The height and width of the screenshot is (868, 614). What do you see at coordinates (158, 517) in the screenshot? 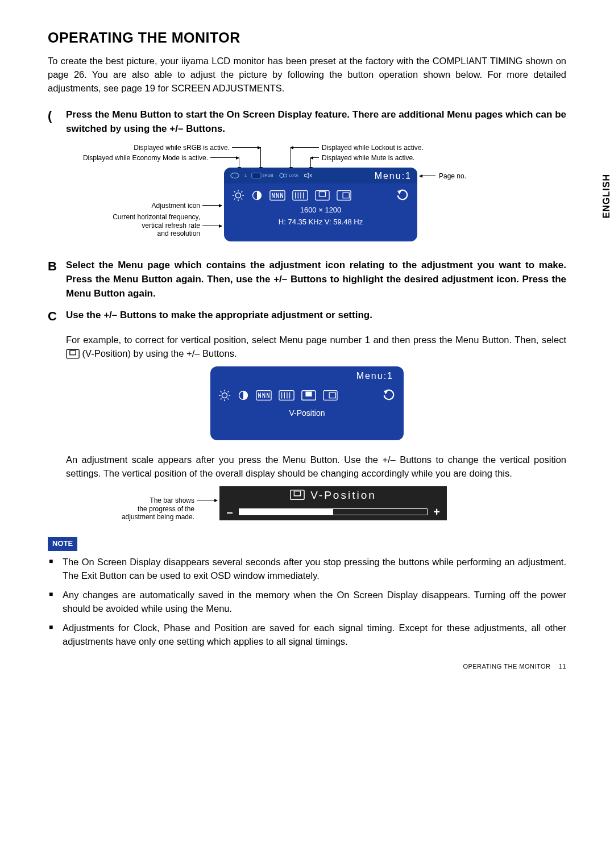
I see `callout-text: adjustment being made.` at bounding box center [158, 517].